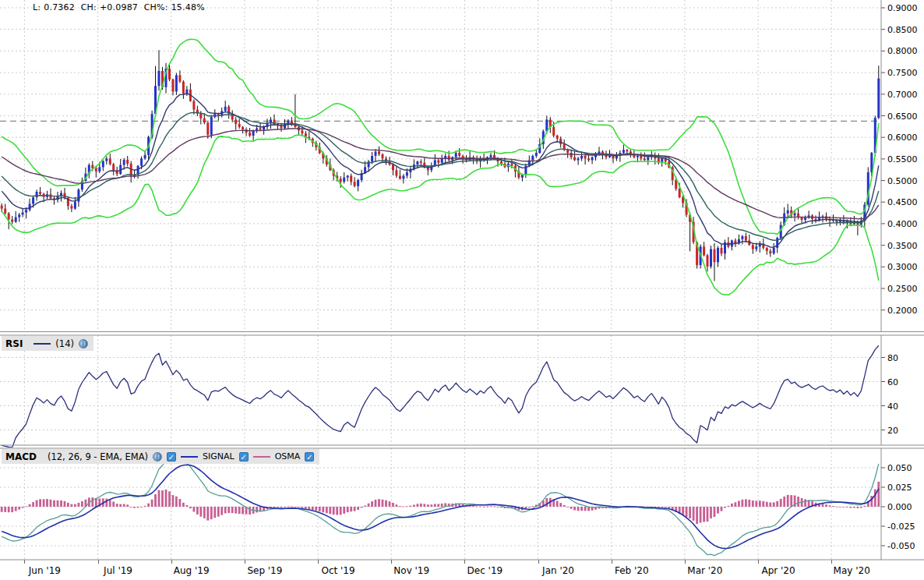 This screenshot has width=924, height=580. I want to click on signal-label: SIGNAL, so click(218, 457).